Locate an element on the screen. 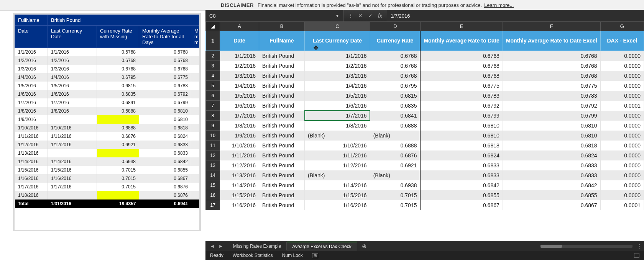  column-header-A: A is located at coordinates (240, 26).